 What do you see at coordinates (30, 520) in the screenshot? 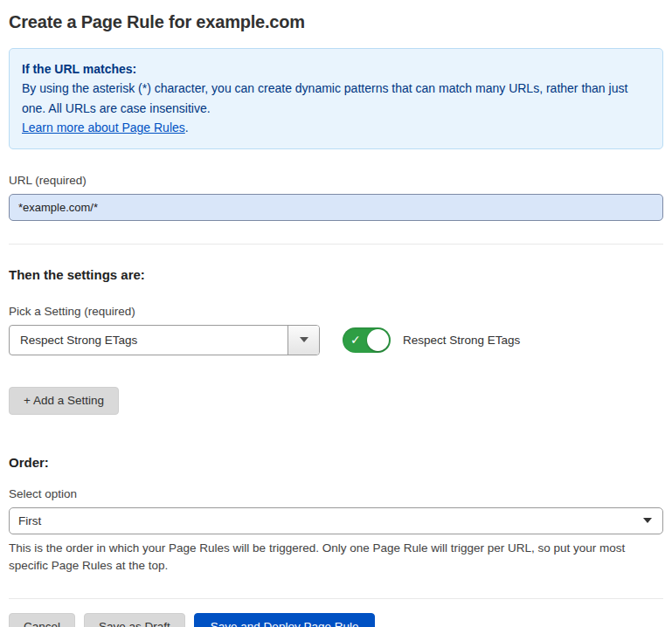
I see `order-select-value: First` at bounding box center [30, 520].